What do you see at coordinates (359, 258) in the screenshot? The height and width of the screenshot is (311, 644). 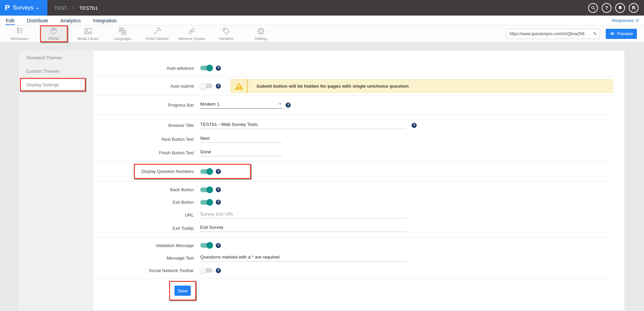 I see `message-text-row: Message Text` at bounding box center [359, 258].